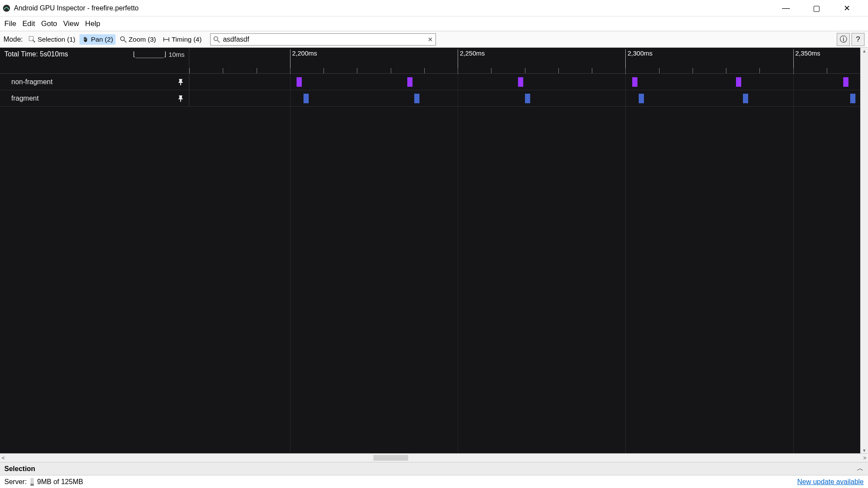 The height and width of the screenshot is (488, 868). I want to click on memory-gauge-icon, so click(32, 482).